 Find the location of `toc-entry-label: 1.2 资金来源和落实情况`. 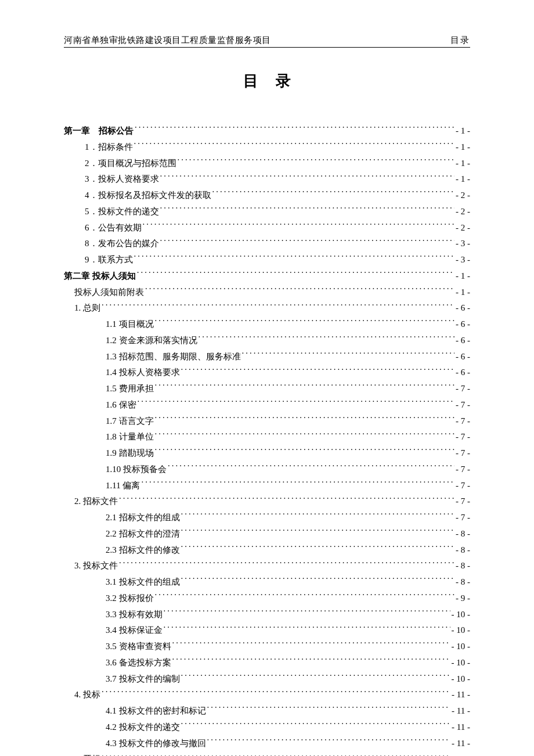

toc-entry-label: 1.2 资金来源和落实情况 is located at coordinates (151, 341).